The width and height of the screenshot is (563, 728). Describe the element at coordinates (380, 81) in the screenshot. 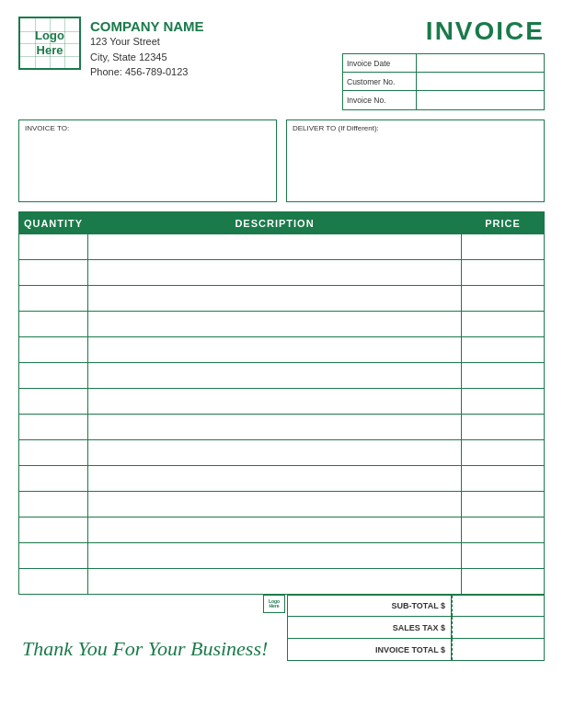

I see `customer-no-label: Customer No.` at that location.